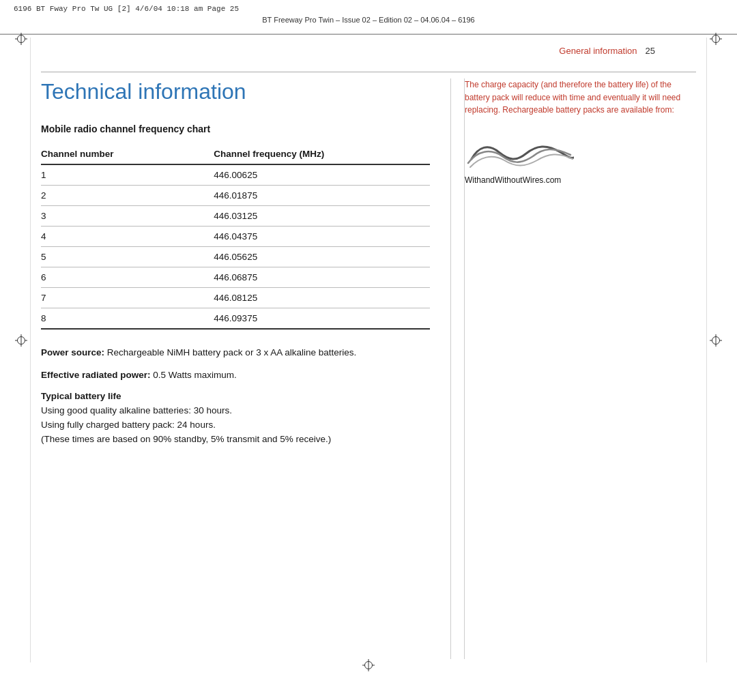 The height and width of the screenshot is (700, 737). I want to click on radiated-power-text: Effective radiated power: 0.5 Watts maxi…, so click(235, 375).